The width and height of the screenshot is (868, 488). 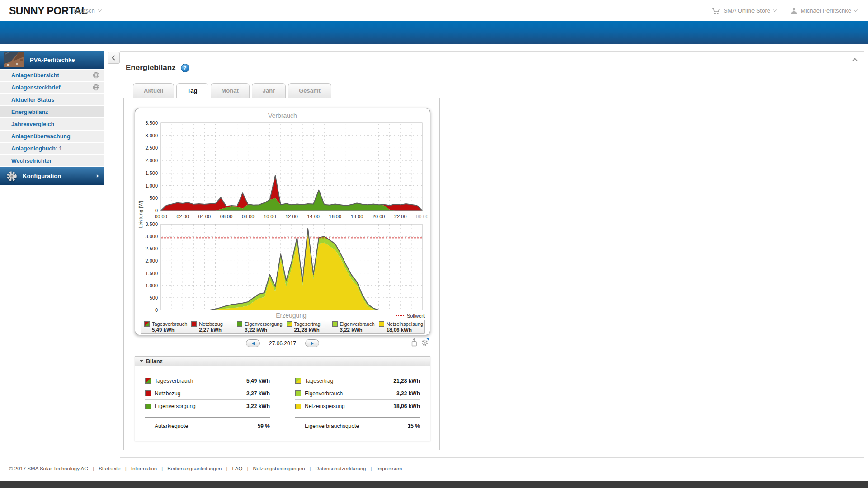 I want to click on footer-link-startseite: Startseite, so click(x=104, y=469).